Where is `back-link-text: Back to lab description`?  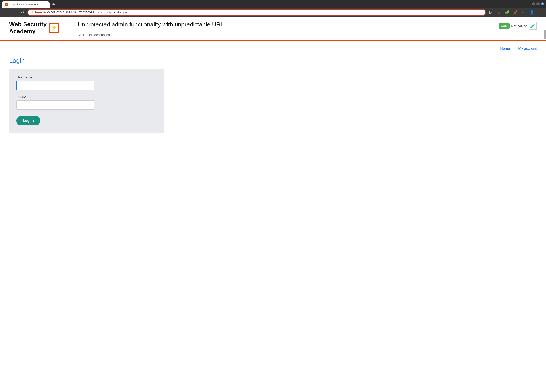
back-link-text: Back to lab description is located at coordinates (94, 35).